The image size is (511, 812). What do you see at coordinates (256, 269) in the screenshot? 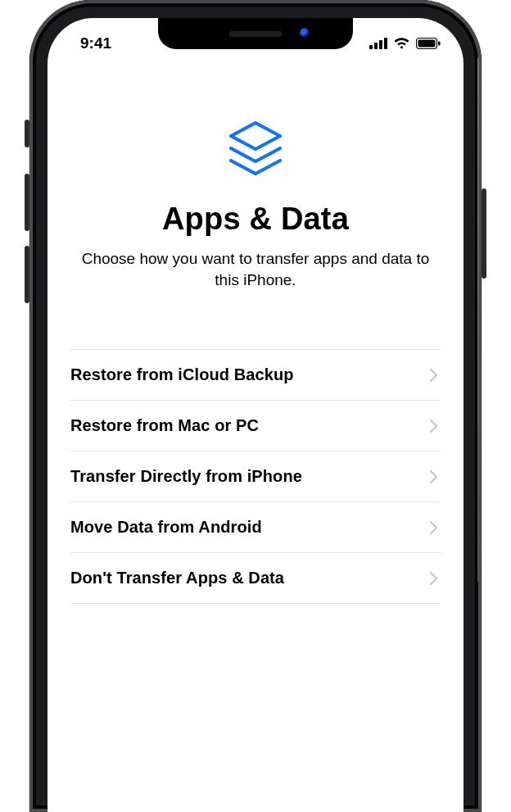
I see `page-subtitle: Choose how you want to transfer apps and…` at bounding box center [256, 269].